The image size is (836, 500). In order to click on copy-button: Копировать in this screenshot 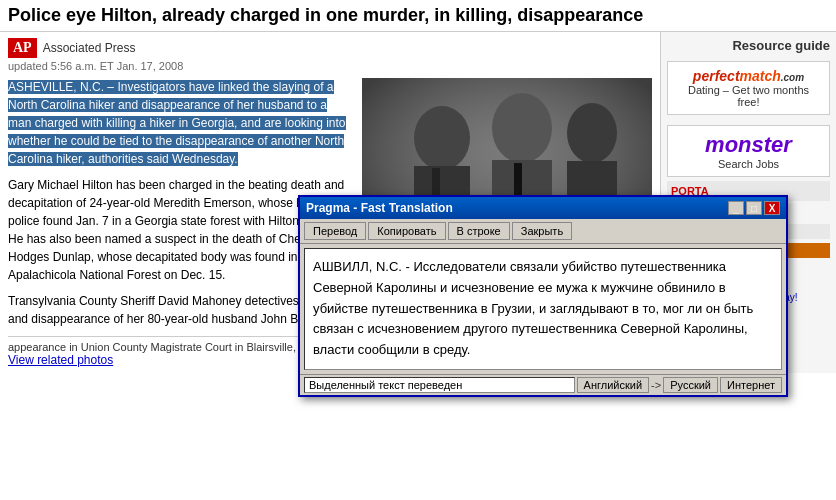, I will do `click(406, 231)`.